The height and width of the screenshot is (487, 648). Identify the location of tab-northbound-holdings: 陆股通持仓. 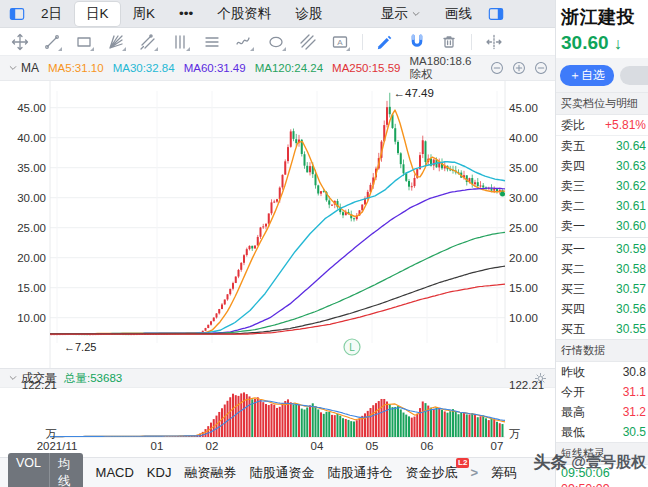
(360, 473).